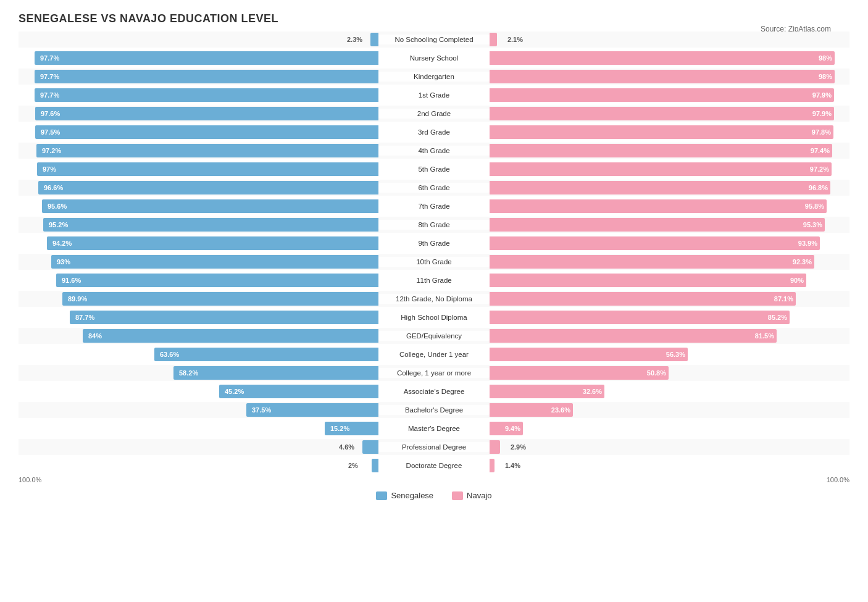 This screenshot has width=868, height=602. Describe the element at coordinates (434, 336) in the screenshot. I see `bar-row-inner: 84% GED/Equivalency 81.5%` at that location.